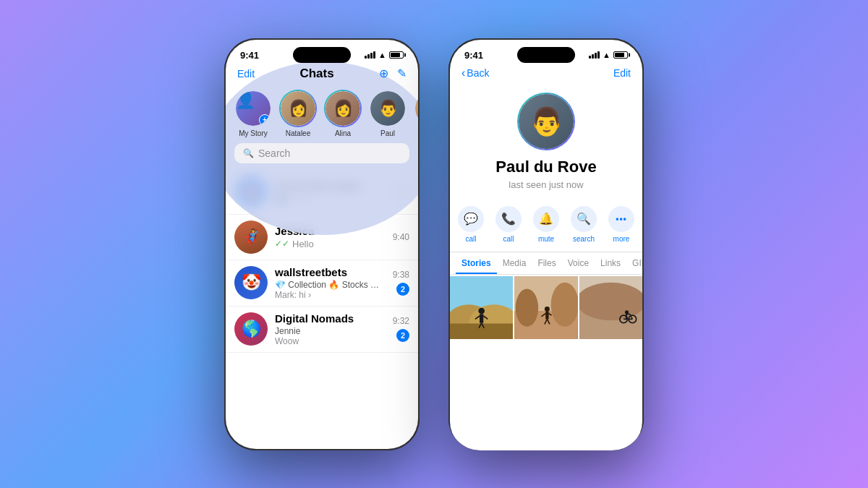  What do you see at coordinates (475, 73) in the screenshot?
I see `back-button: ‹ Back` at bounding box center [475, 73].